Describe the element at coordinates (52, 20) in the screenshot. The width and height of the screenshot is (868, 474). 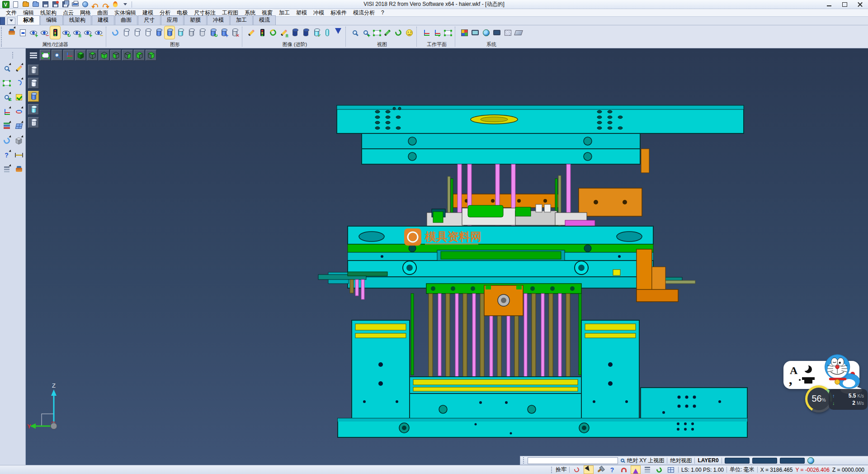
I see `tab-edit: 编辑` at that location.